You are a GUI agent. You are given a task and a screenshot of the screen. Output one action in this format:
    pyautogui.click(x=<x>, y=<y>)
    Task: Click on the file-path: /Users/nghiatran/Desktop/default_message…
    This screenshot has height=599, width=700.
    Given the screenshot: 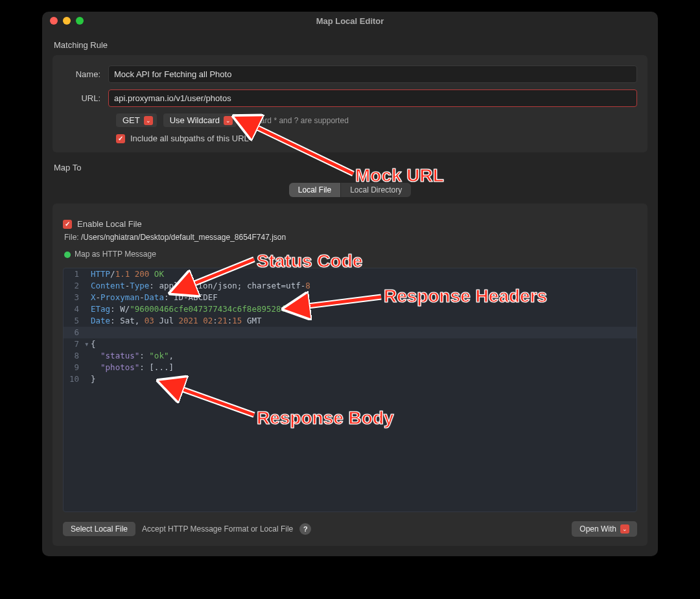 What is the action you would take?
    pyautogui.click(x=183, y=237)
    